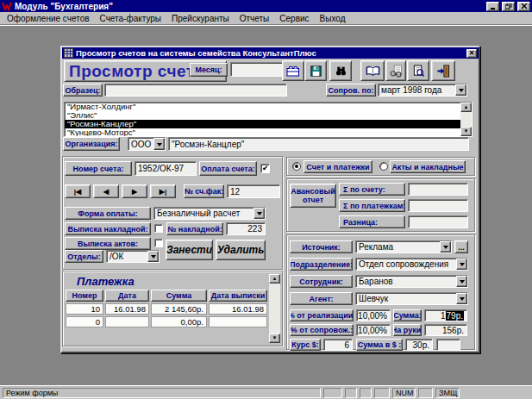  What do you see at coordinates (238, 296) in the screenshot?
I see `col-header-issue-date: Дата выписки` at bounding box center [238, 296].